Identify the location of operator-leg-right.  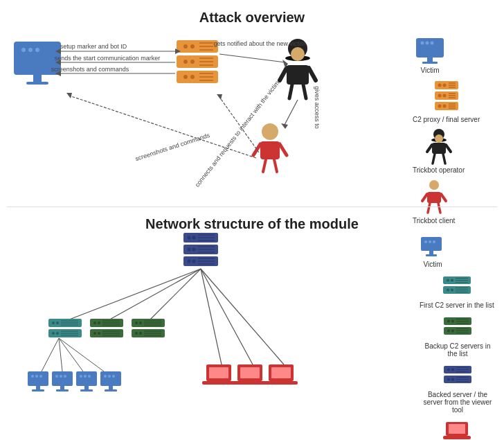
(305, 91).